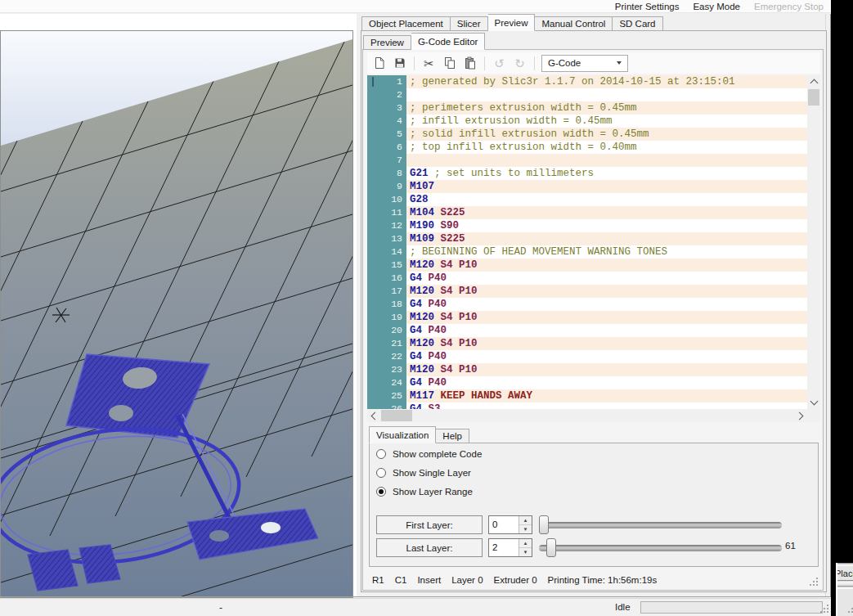  Describe the element at coordinates (587, 252) in the screenshot. I see `code-line-14: 14; BEGINNING OF HEAD MOVEMENT WARNING T…` at that location.